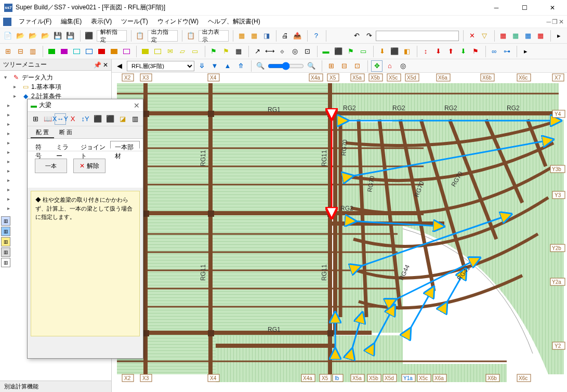  What do you see at coordinates (344, 66) in the screenshot?
I see `grid-tb2: ⊟` at bounding box center [344, 66].